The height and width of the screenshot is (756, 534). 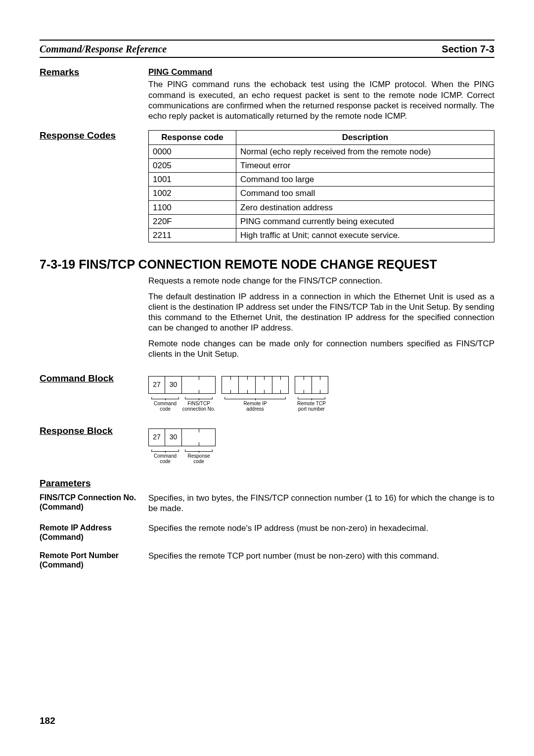 I want to click on intro-p3: Remote node changes can be made only for…, so click(x=321, y=349).